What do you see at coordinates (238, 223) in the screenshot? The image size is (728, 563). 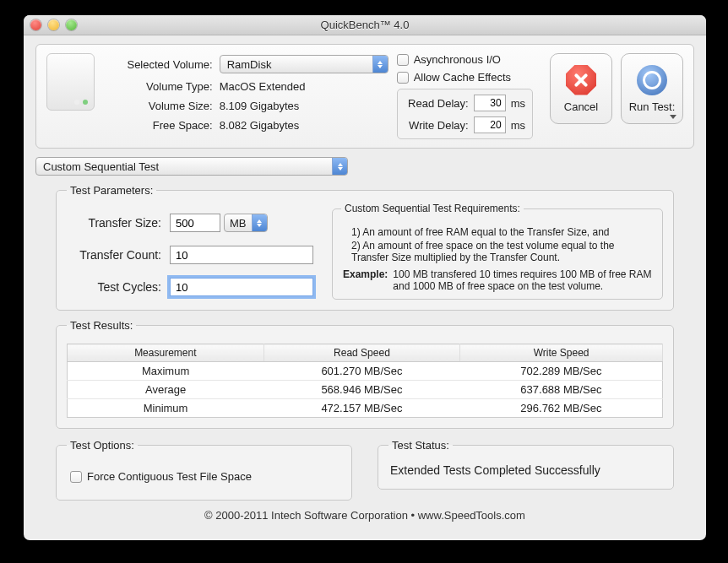 I see `transfer-size-unit-value: MB` at bounding box center [238, 223].